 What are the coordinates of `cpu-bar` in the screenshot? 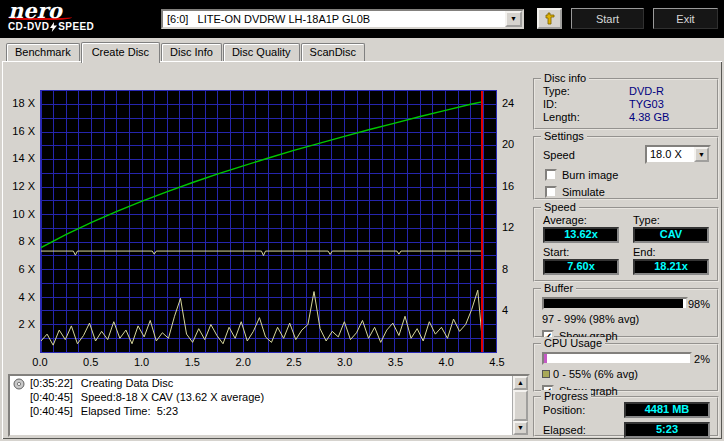 It's located at (617, 358).